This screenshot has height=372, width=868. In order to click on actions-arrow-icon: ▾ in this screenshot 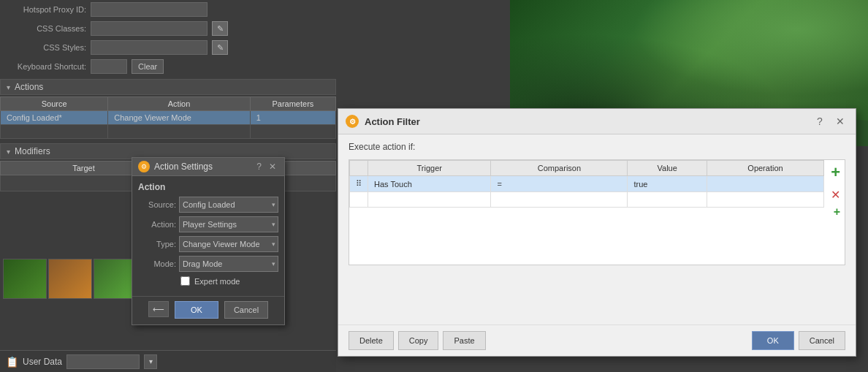, I will do `click(9, 88)`.